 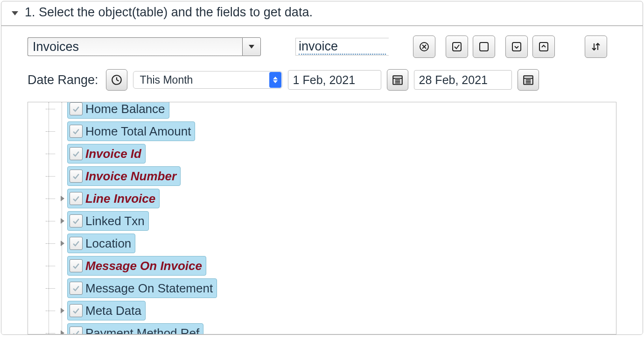 What do you see at coordinates (125, 109) in the screenshot?
I see `field-label: Home Balance` at bounding box center [125, 109].